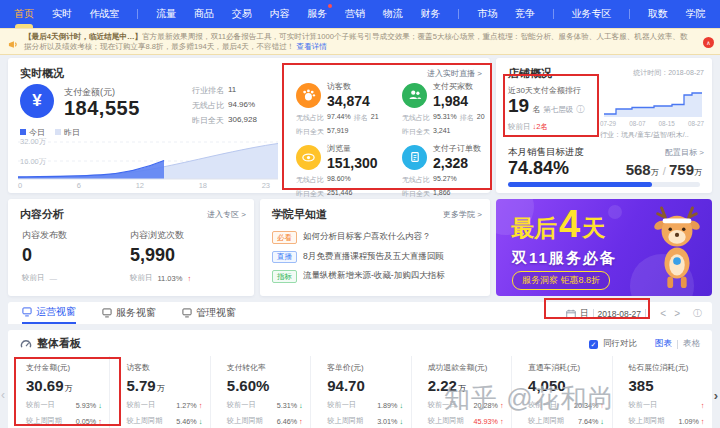 This screenshot has height=428, width=720. I want to click on board-header: 整体看板, so click(50, 344).